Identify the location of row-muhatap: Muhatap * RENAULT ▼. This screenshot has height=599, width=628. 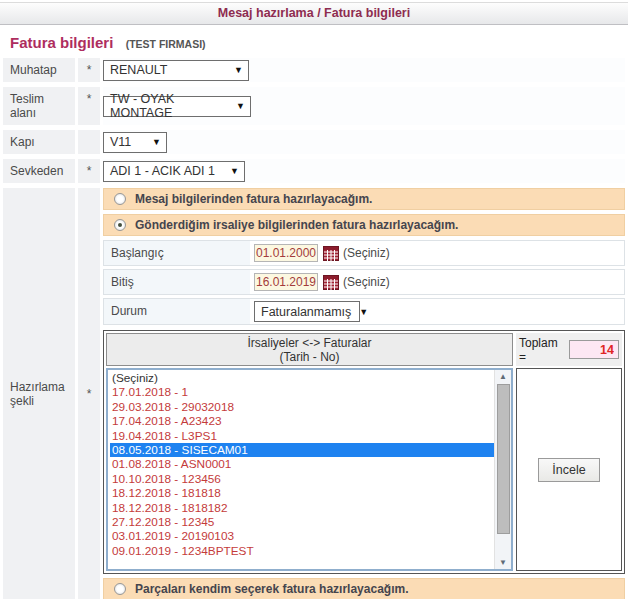
(314, 70).